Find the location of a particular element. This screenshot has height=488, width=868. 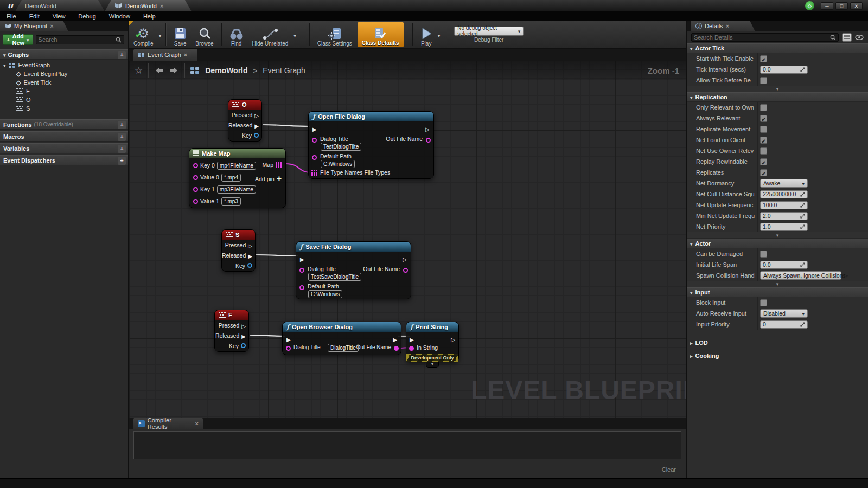

breadcrumb-root: DemoWorld is located at coordinates (226, 70).